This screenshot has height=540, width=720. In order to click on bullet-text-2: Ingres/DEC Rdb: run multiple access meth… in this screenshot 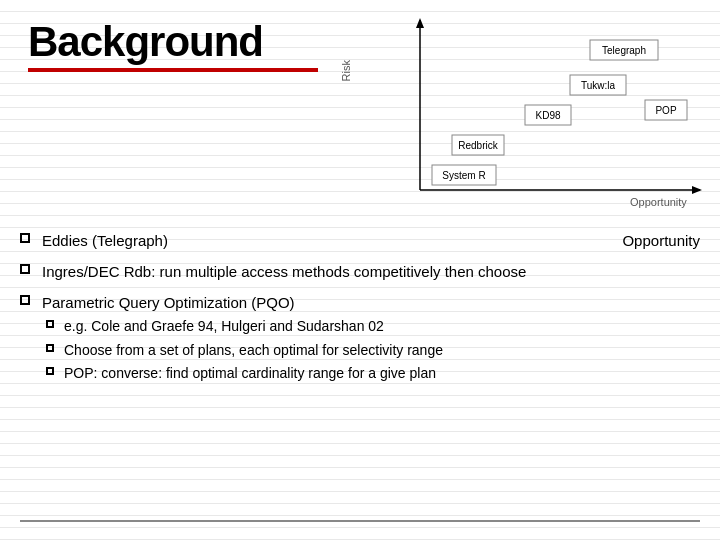, I will do `click(371, 272)`.